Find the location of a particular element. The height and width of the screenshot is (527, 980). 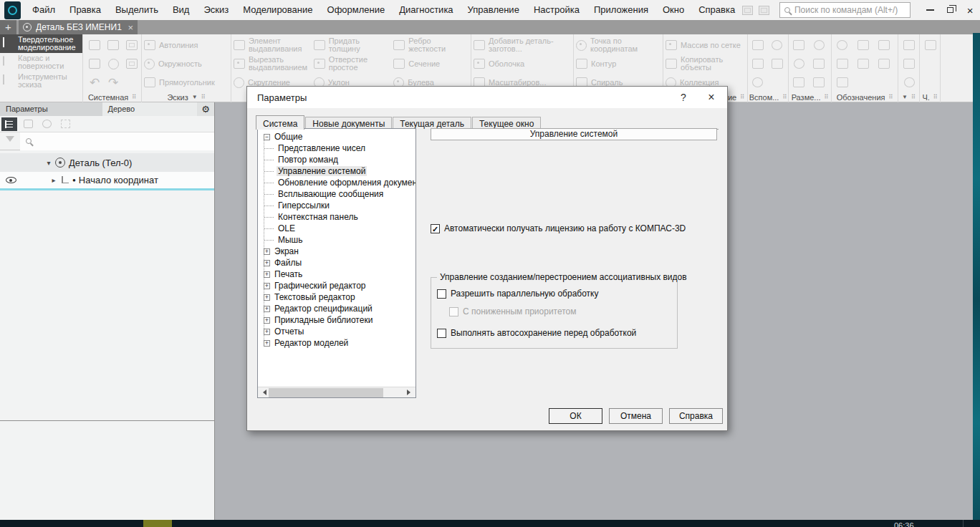

scroll-thumb is located at coordinates (326, 392).